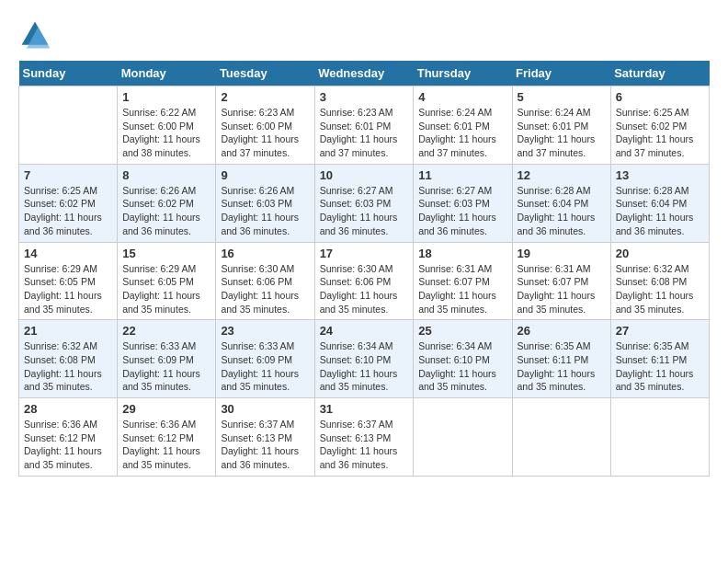  I want to click on day-info: Sunrise: 6:26 AMSunset: 6:03 PMDaylight:…, so click(265, 212).